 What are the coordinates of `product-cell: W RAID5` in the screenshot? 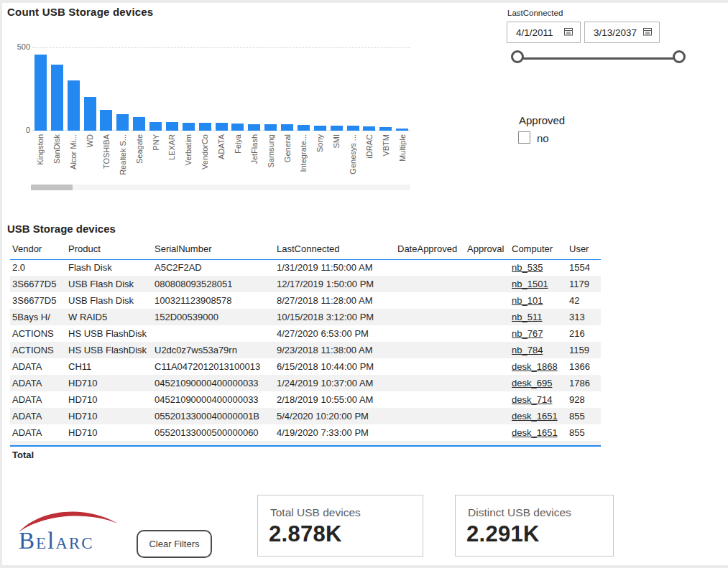 It's located at (109, 317).